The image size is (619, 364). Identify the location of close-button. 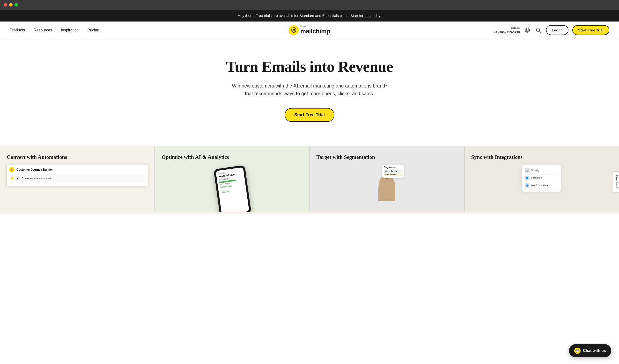
(6, 5).